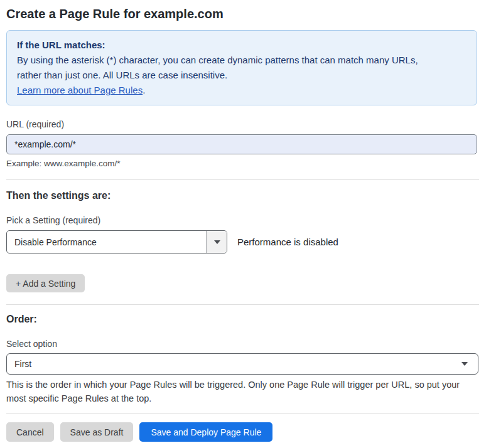 The image size is (496, 448). I want to click on order-description-text: This is the order in which your Page Rul…, so click(239, 392).